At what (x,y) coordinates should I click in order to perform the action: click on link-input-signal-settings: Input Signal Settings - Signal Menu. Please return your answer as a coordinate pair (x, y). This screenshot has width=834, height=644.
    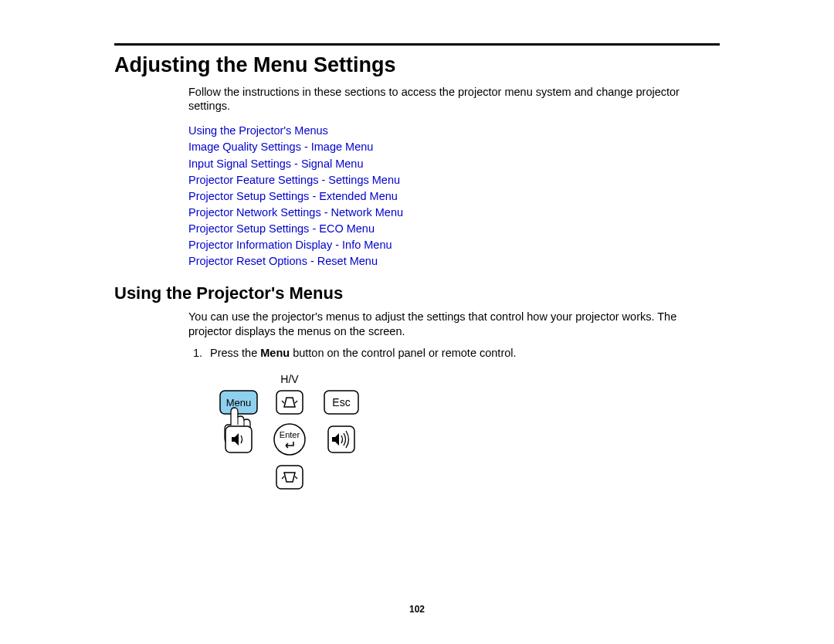
    Looking at the image, I should click on (454, 164).